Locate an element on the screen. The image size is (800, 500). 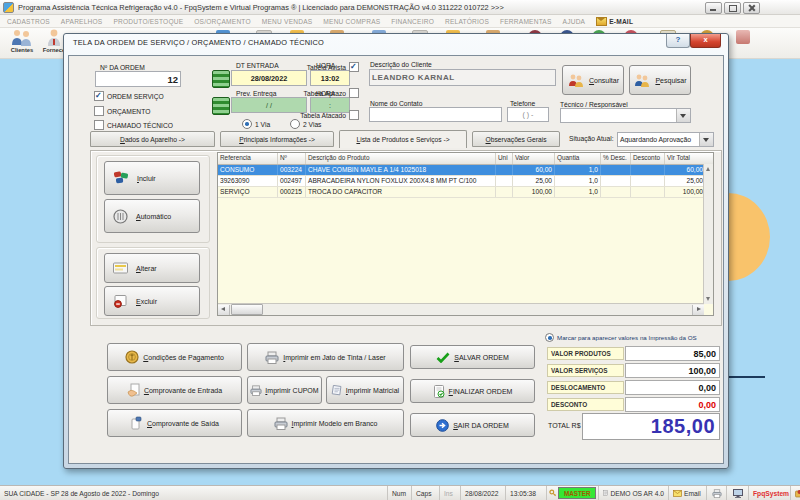
alterar-button: Alterar is located at coordinates (152, 268).